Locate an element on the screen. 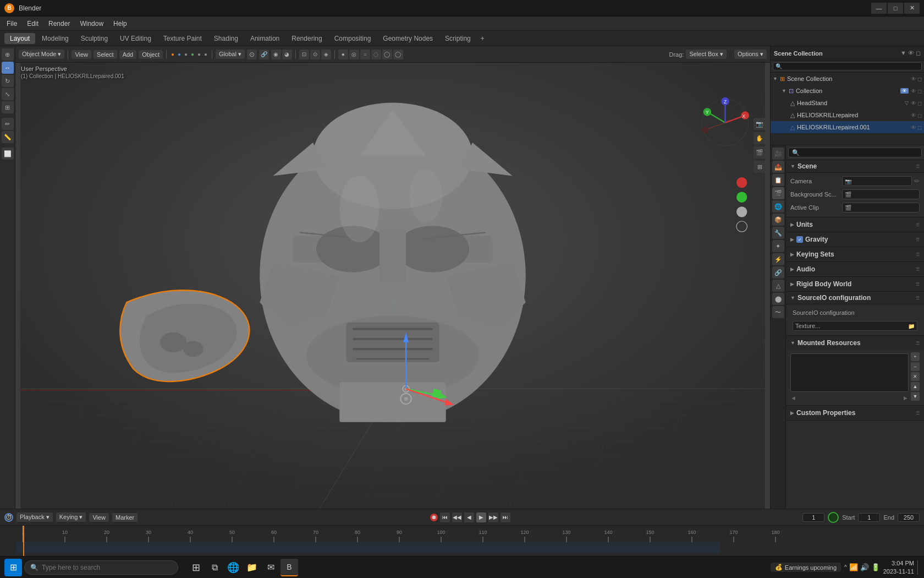  show-overlays: ⊙ is located at coordinates (315, 54).